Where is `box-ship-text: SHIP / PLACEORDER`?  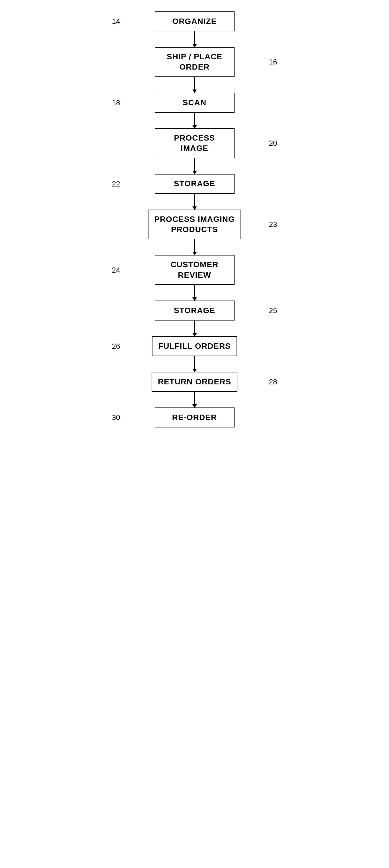
box-ship-text: SHIP / PLACEORDER is located at coordinates (195, 62).